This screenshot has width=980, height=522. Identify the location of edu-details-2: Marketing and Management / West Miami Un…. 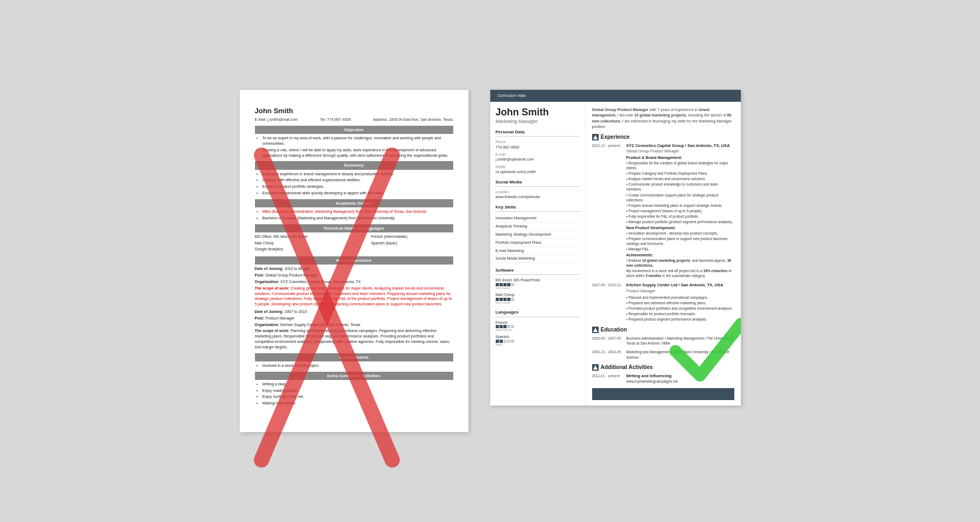
(680, 354).